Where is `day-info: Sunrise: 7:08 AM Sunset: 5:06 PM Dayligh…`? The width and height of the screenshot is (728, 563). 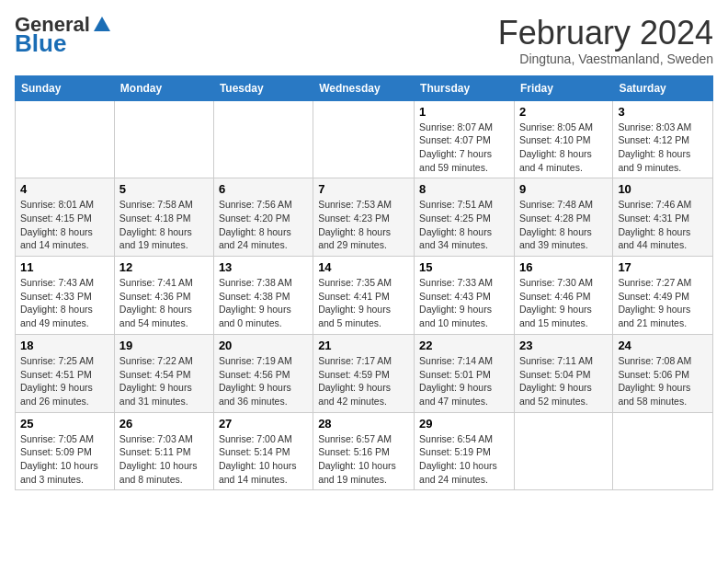 day-info: Sunrise: 7:08 AM Sunset: 5:06 PM Dayligh… is located at coordinates (663, 381).